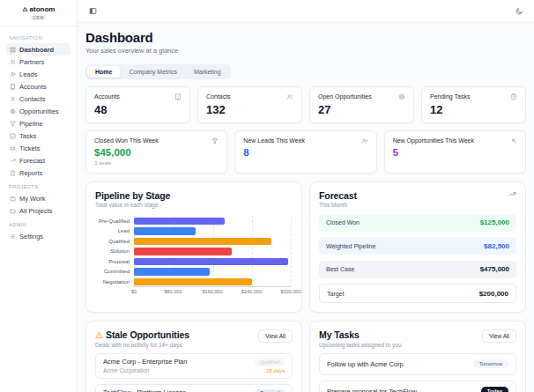 The image size is (534, 392). I want to click on task-items: Follow up with Acme Corp Tomorrow Prepar…, so click(418, 373).